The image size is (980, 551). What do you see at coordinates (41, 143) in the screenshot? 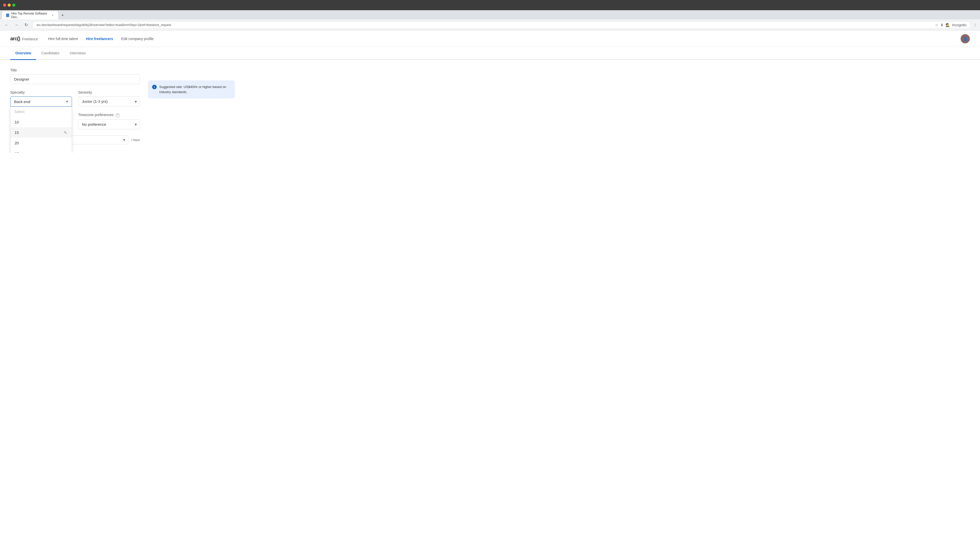
I see `dropdown-item-20: 20` at bounding box center [41, 143].